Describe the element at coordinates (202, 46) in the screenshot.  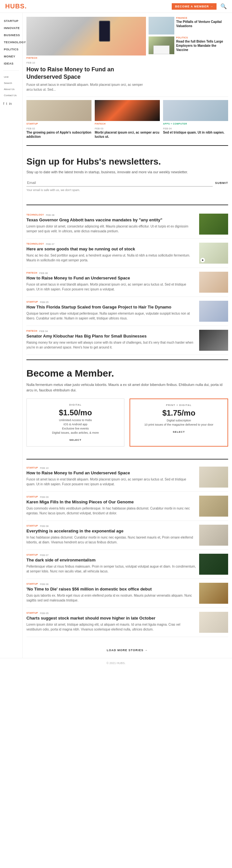
I see `hero-side-title-2: Read the full Biden Tells Large Employer…` at that location.